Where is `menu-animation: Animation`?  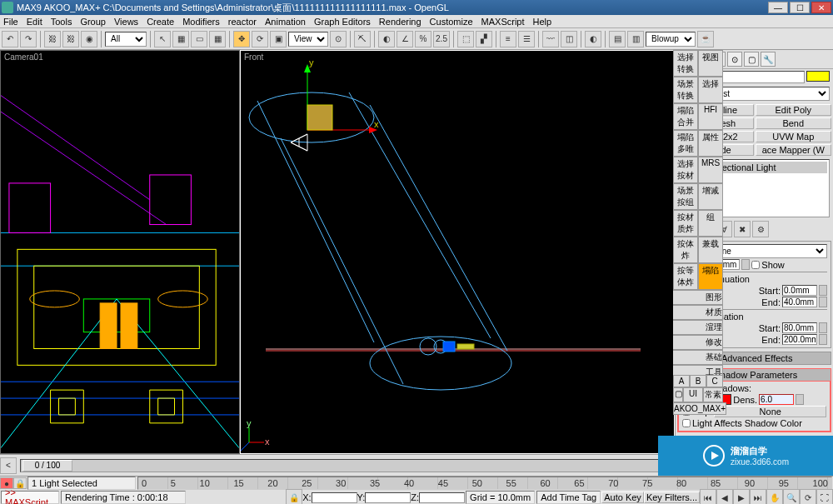
menu-animation: Animation is located at coordinates (285, 22).